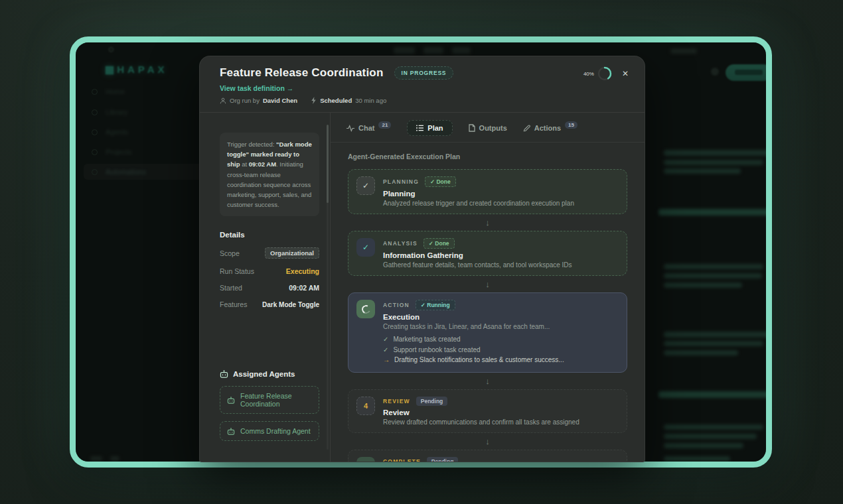 This screenshot has height=504, width=843. I want to click on left-panel-scrollbar, so click(328, 287).